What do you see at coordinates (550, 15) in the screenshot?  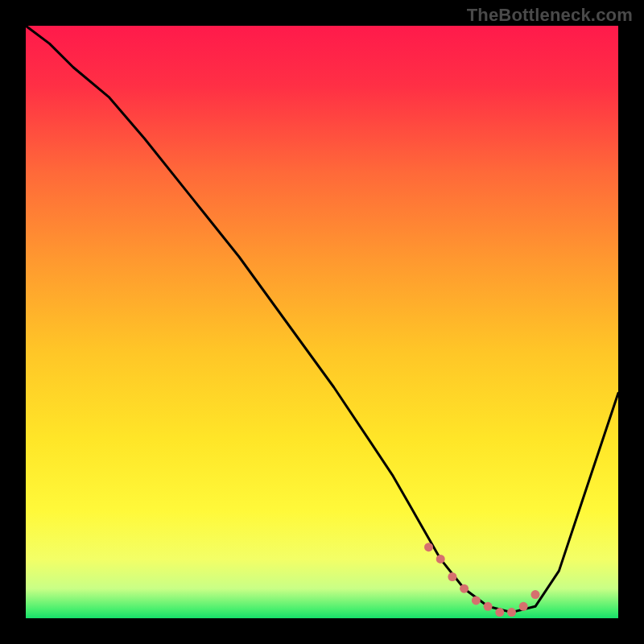 I see `watermark-text: TheBottleneck.com` at bounding box center [550, 15].